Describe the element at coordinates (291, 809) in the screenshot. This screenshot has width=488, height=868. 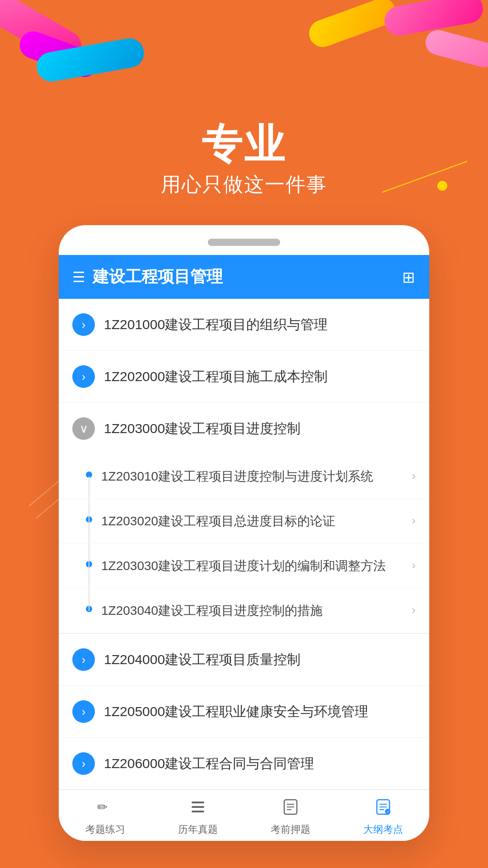
I see `exam-icon` at that location.